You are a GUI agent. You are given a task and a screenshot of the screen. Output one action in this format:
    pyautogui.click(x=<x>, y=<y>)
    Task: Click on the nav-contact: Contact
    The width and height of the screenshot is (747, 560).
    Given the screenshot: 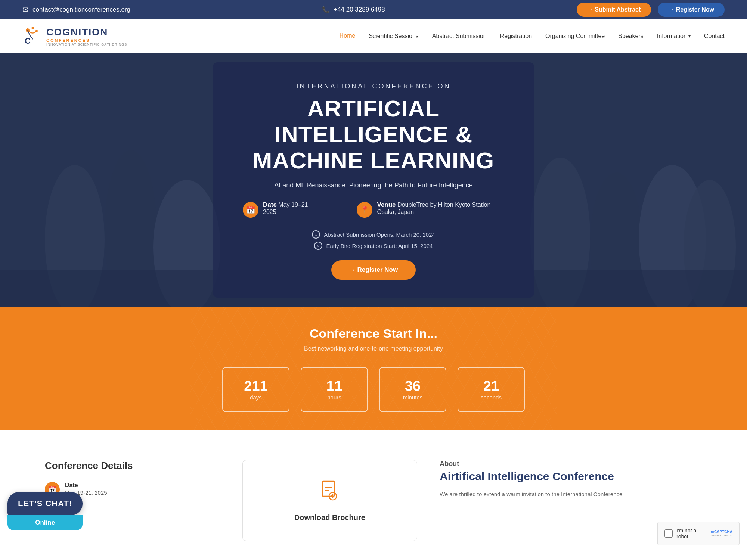 What is the action you would take?
    pyautogui.click(x=714, y=36)
    